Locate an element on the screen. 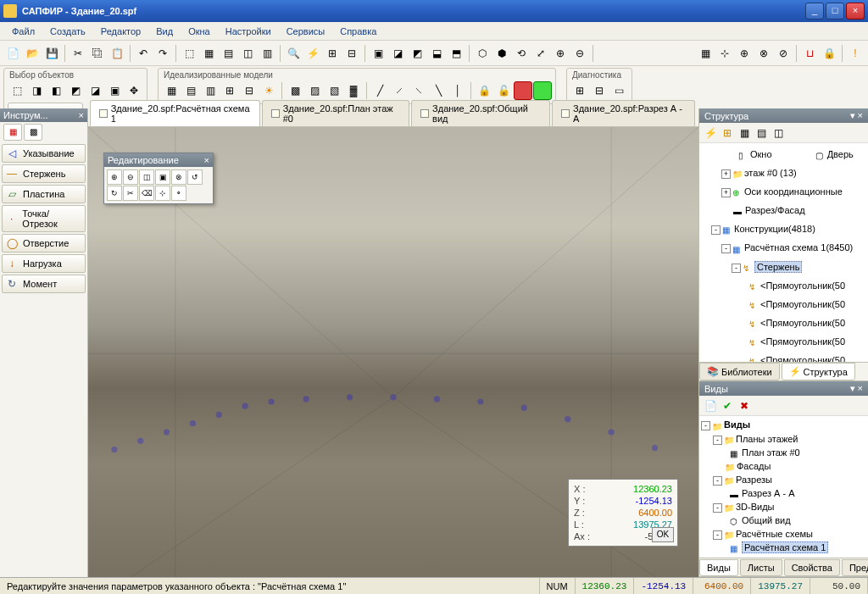 Image resolution: width=868 pixels, height=594 pixels. tool-icon: ◫ is located at coordinates (248, 53).